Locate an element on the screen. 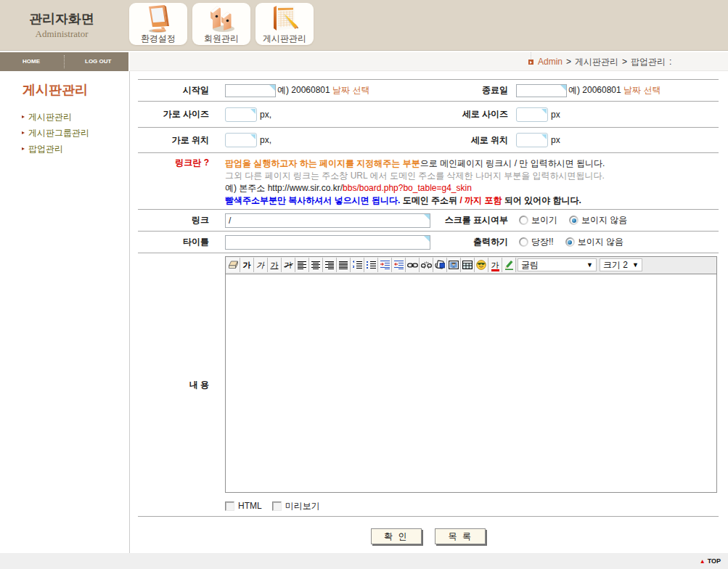 Image resolution: width=728 pixels, height=569 pixels. html-checkbox is located at coordinates (229, 507).